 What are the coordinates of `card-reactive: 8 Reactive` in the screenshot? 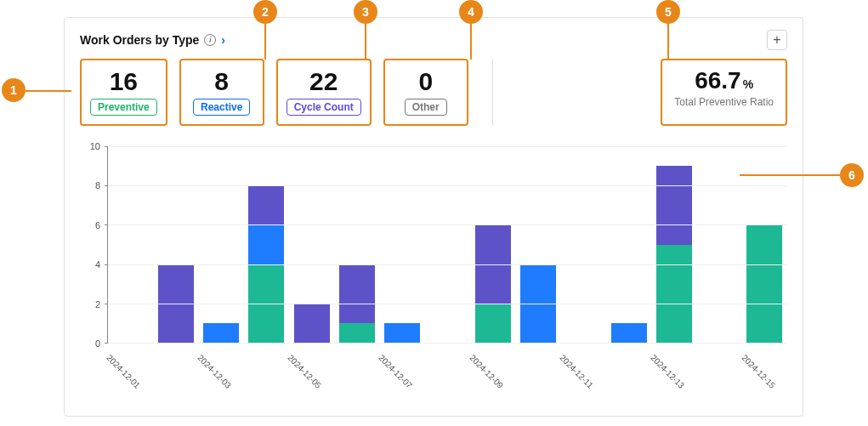 It's located at (222, 92).